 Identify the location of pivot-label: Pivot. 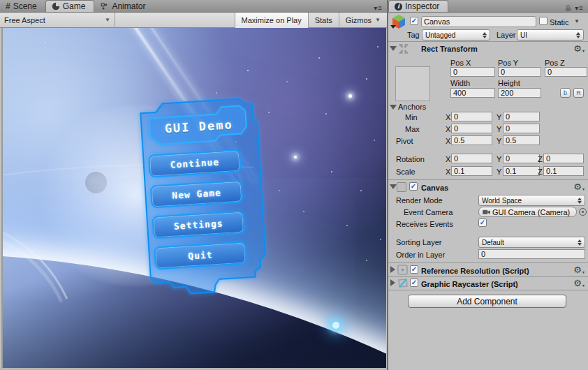
(404, 141).